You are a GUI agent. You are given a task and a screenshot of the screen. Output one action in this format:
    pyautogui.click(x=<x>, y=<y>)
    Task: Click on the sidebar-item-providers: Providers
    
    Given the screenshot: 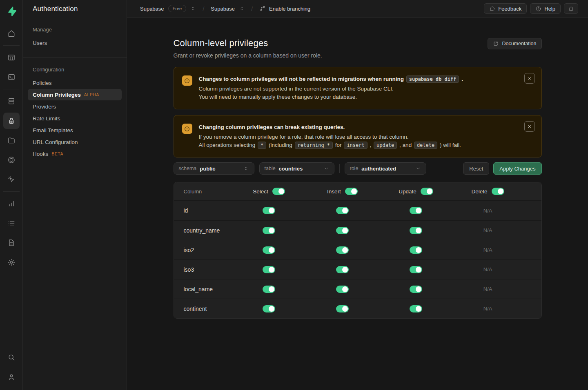 What is the action you would take?
    pyautogui.click(x=75, y=106)
    